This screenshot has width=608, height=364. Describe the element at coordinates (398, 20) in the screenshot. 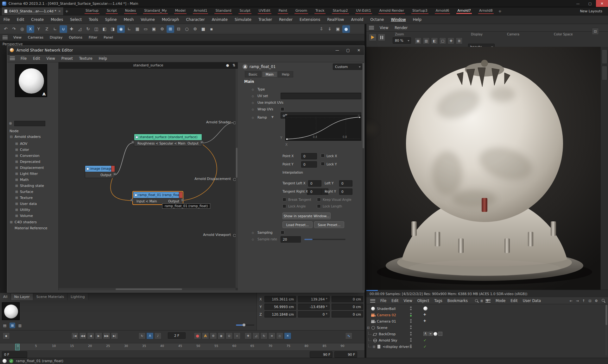

I see `menu-item: Window` at that location.